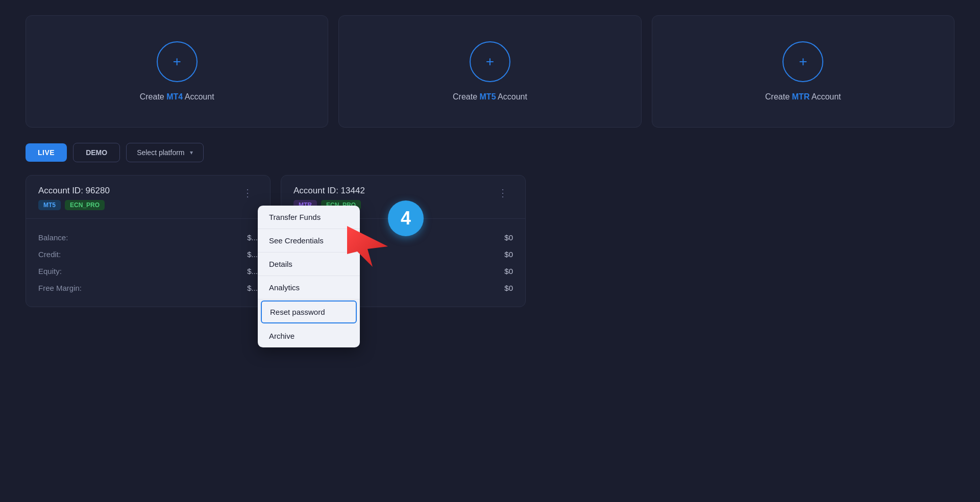  What do you see at coordinates (406, 218) in the screenshot?
I see `step-4-indicator: 4` at bounding box center [406, 218].